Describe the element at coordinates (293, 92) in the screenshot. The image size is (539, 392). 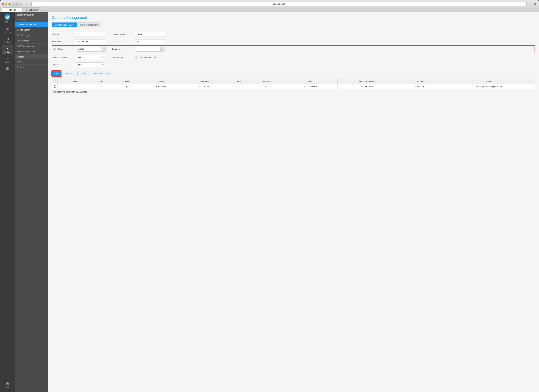
I see `bandwidth-info: Free Receiving Bandwidth: 153.50Mbps` at that location.